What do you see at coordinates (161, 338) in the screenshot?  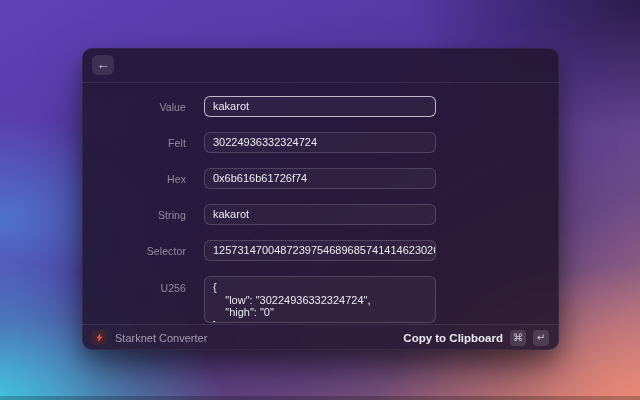 I see `app-name: Starknet Converter` at bounding box center [161, 338].